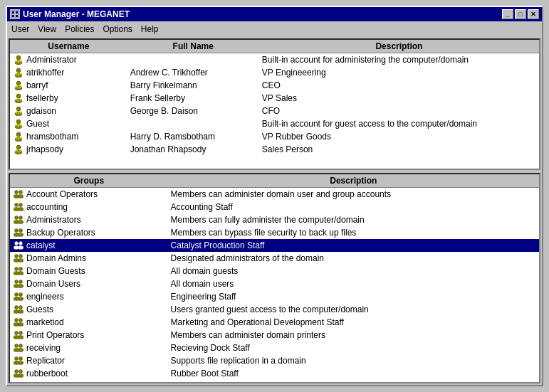 The image size is (549, 392). What do you see at coordinates (275, 137) in the screenshot?
I see `user-row: hramsbotham Harry D. Ramsbotham VP Rubbe…` at bounding box center [275, 137].